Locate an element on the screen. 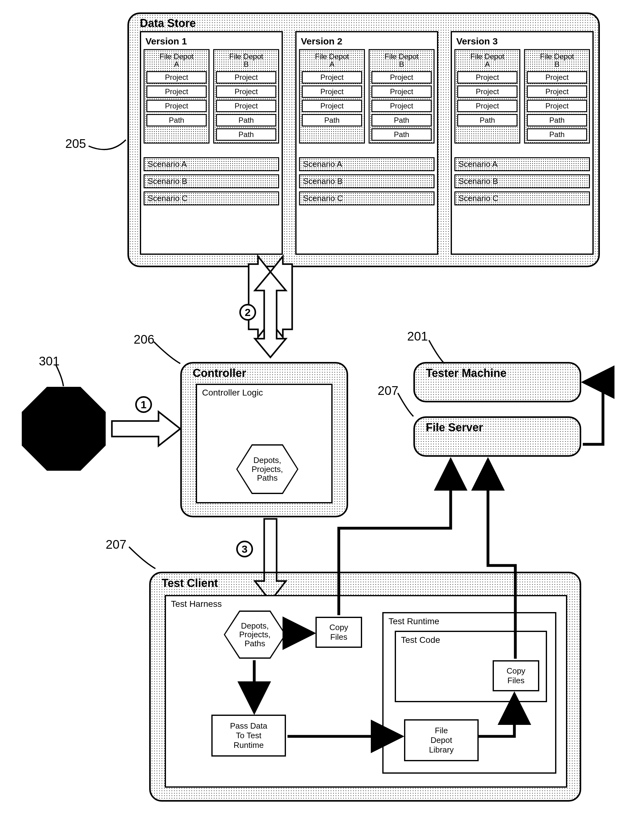  ref-207a: 207 is located at coordinates (388, 391).